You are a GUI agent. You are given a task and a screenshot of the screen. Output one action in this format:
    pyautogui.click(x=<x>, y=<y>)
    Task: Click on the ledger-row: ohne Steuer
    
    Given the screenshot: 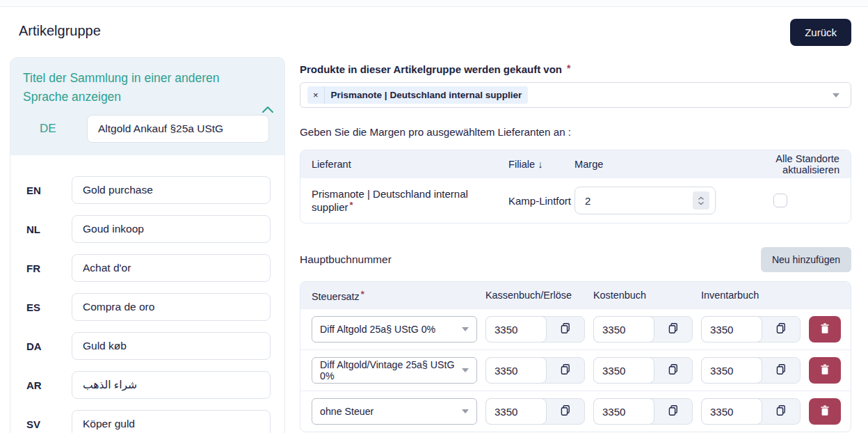 What is the action you would take?
    pyautogui.click(x=576, y=411)
    